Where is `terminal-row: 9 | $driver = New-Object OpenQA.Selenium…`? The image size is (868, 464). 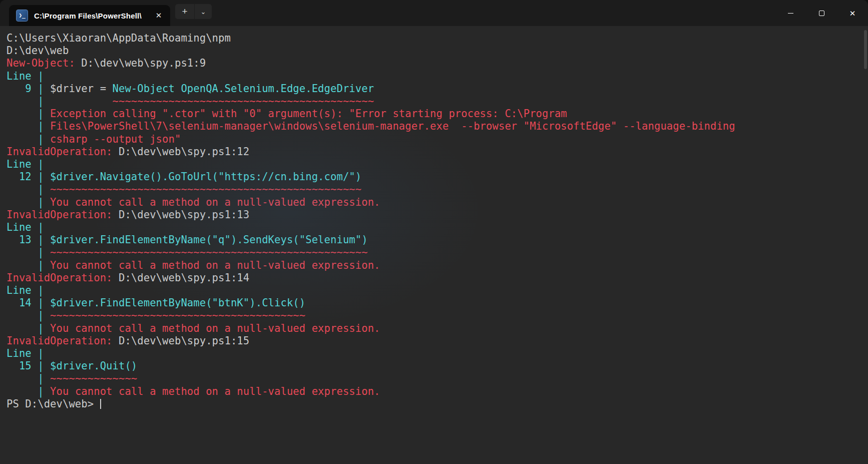
terminal-row: 9 | $driver = New-Object OpenQA.Selenium… is located at coordinates (438, 89).